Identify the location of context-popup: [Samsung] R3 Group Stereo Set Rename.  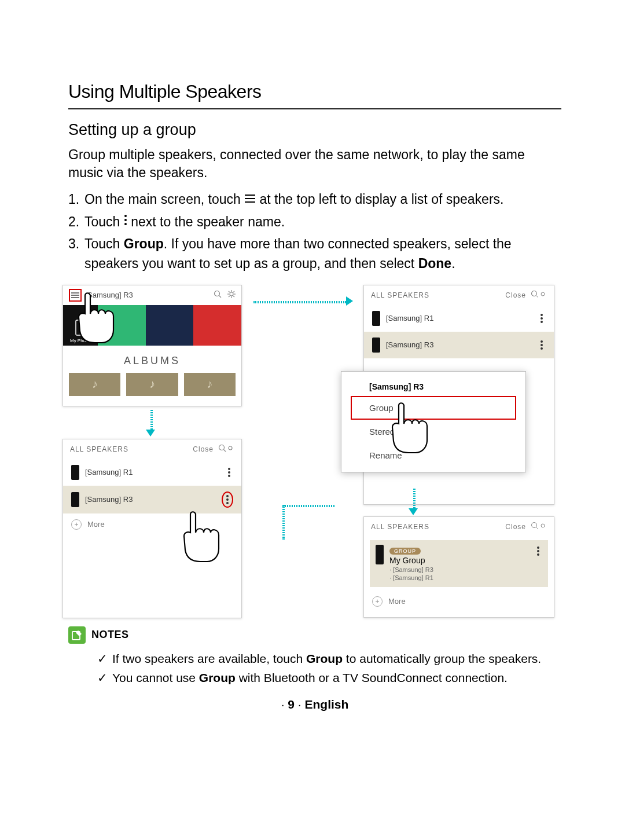
(433, 421).